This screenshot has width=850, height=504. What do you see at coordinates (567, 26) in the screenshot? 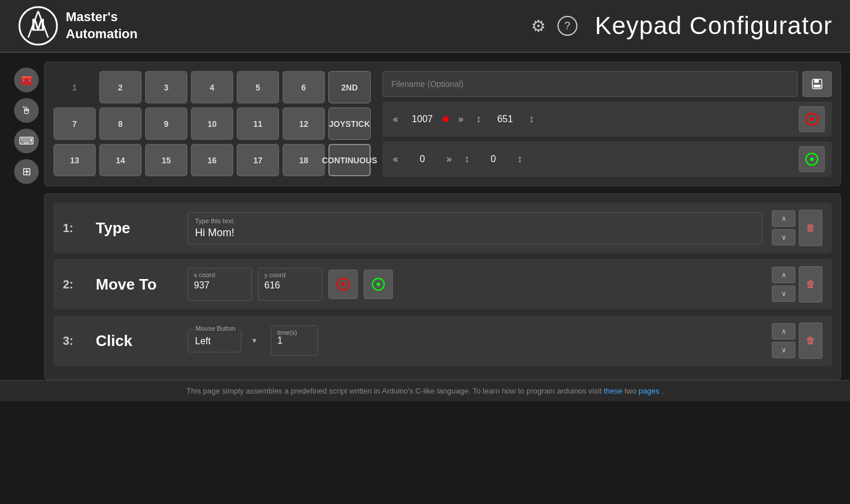
I see `help-icon: ?` at bounding box center [567, 26].